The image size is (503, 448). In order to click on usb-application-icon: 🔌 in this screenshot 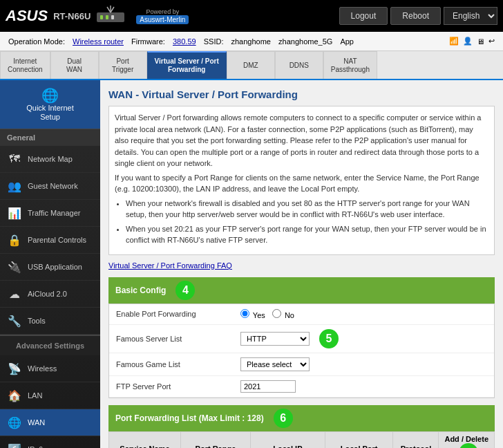, I will do `click(15, 267)`.